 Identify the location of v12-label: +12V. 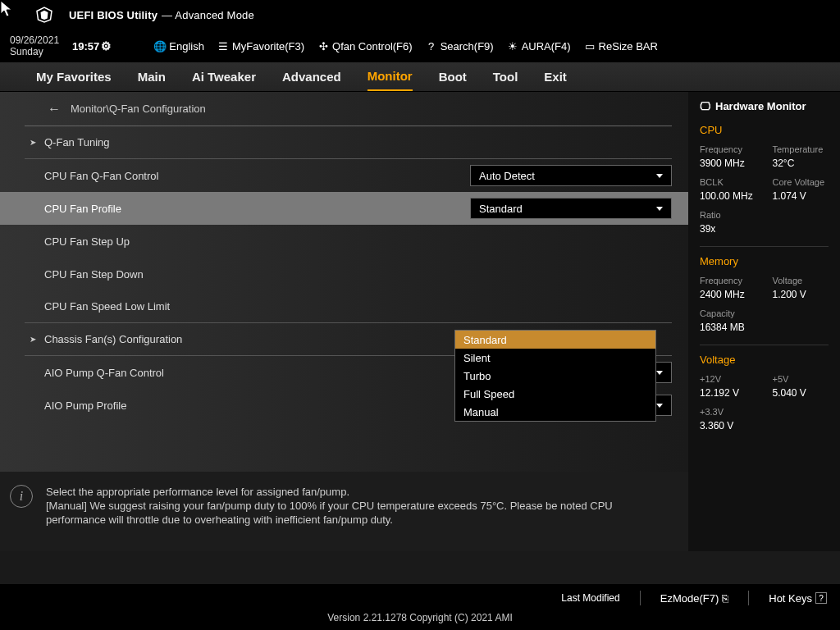
(728, 379).